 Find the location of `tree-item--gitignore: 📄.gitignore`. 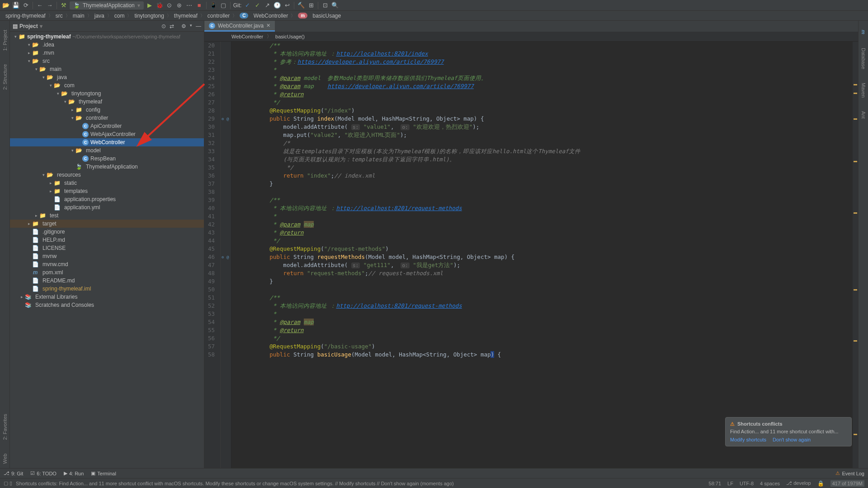

tree-item--gitignore: 📄.gitignore is located at coordinates (107, 232).